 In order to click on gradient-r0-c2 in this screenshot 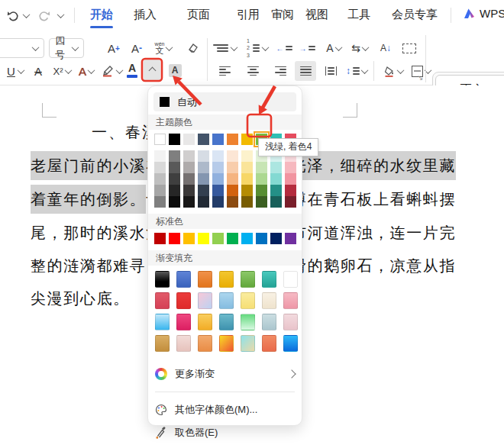, I will do `click(205, 279)`.